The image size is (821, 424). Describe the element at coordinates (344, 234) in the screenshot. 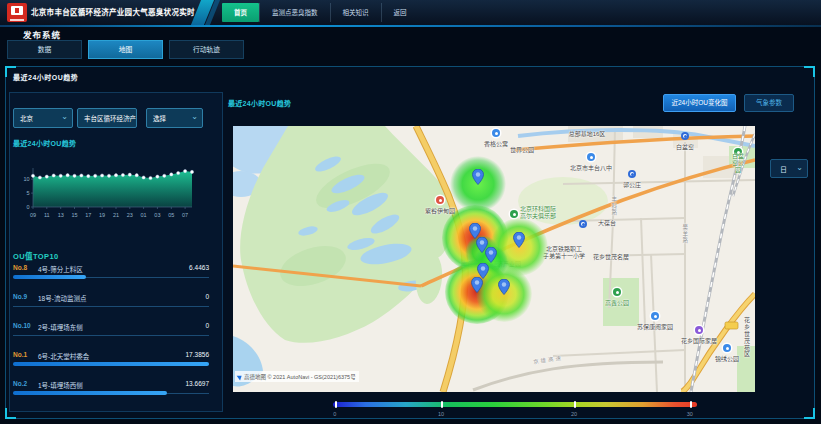

I see `wetland-park-area` at that location.